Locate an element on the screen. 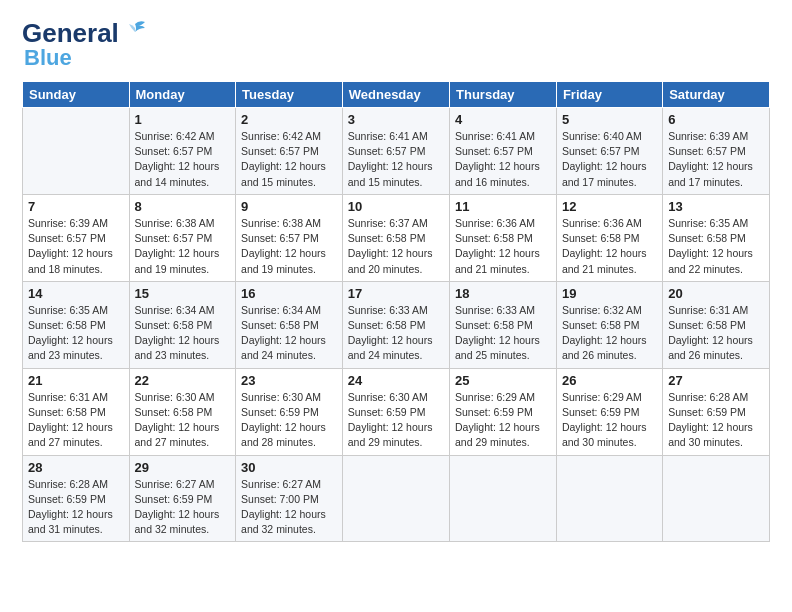  day-number: 26 is located at coordinates (610, 380).